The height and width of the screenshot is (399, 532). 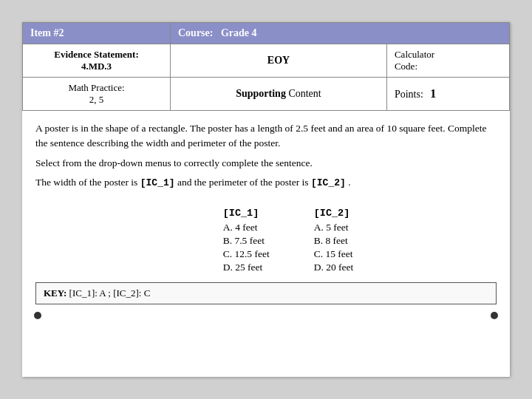 I want to click on bottom-dots, so click(x=266, y=313).